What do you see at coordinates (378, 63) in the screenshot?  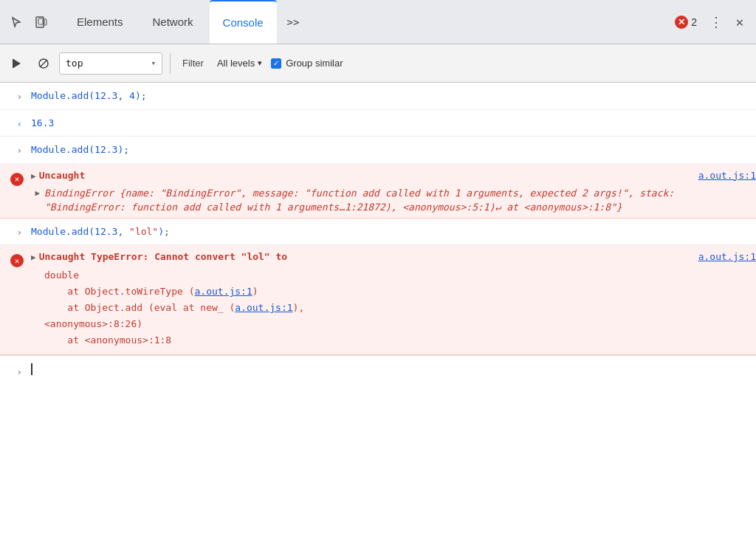 I see `console-toolbar: top ▾ Filter All levels ▾ ✓ Group simila…` at bounding box center [378, 63].